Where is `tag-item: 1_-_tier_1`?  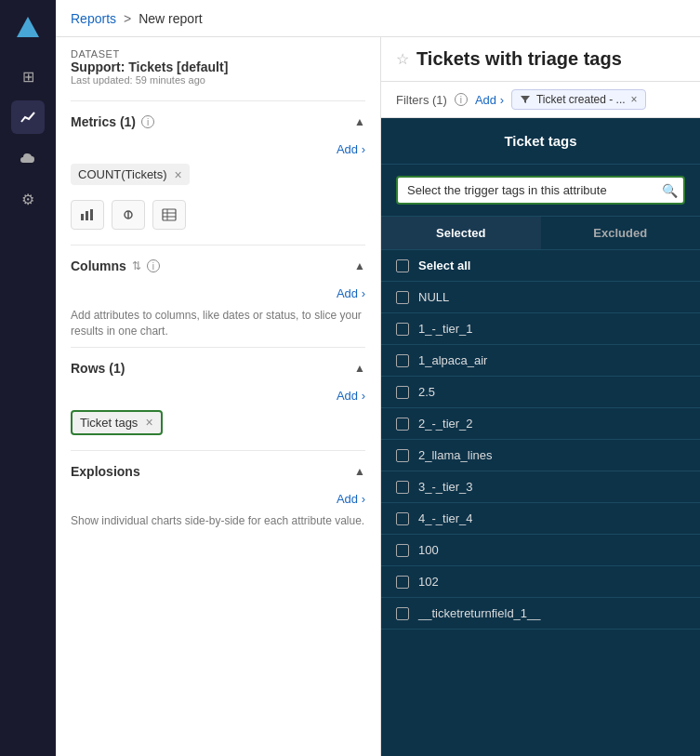
tag-item: 1_-_tier_1 is located at coordinates (541, 329).